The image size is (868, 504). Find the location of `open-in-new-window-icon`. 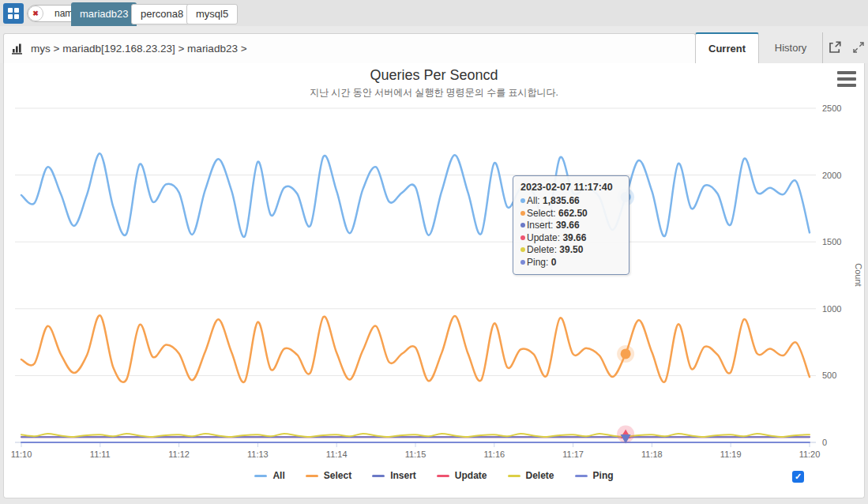

open-in-new-window-icon is located at coordinates (835, 47).